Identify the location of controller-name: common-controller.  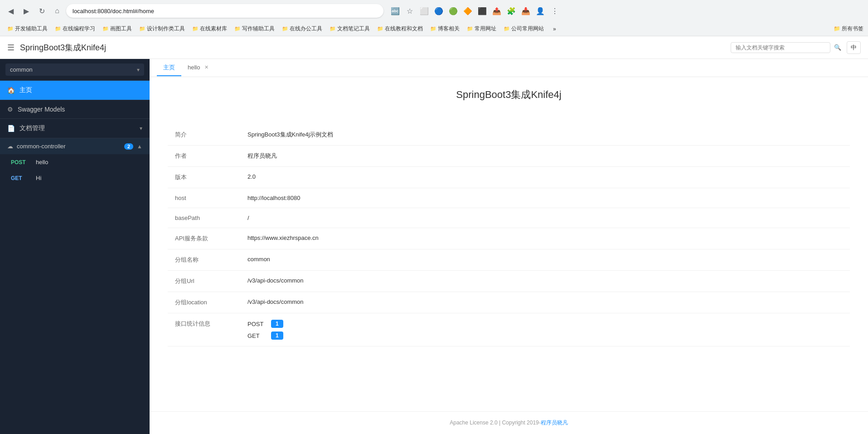
(69, 146).